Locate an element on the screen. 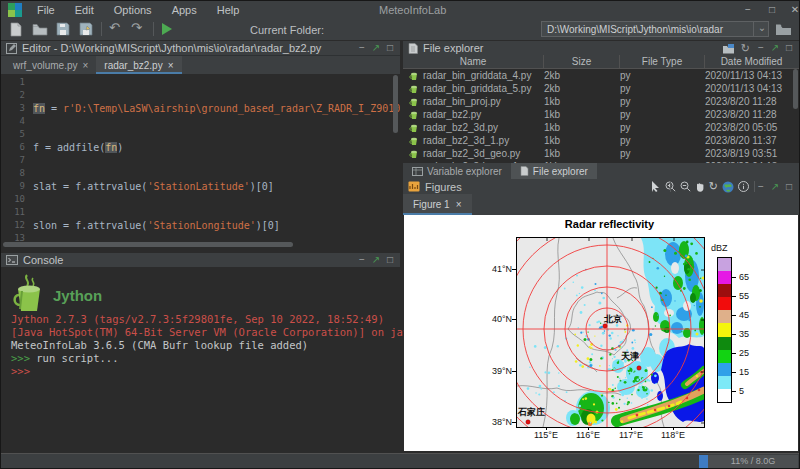 The width and height of the screenshot is (800, 469). toolbar-separator is located at coordinates (102, 29).